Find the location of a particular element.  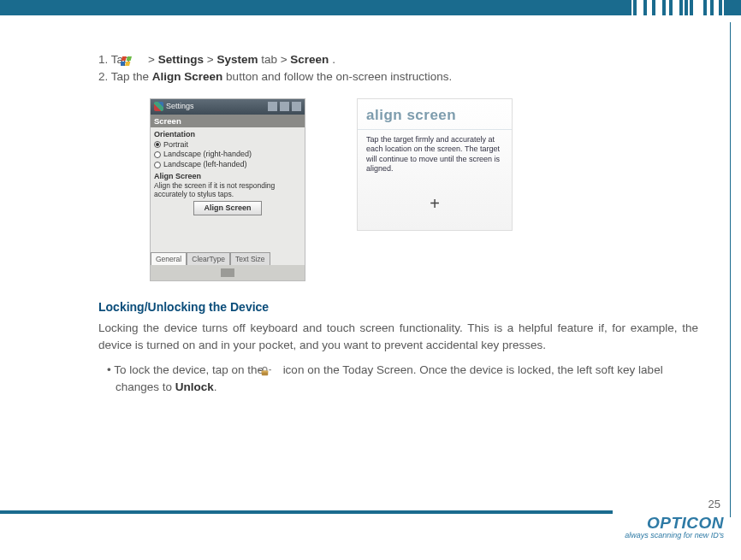

numbered-steps: 1. Tap > Settings > System tab > Screen … is located at coordinates (399, 68).